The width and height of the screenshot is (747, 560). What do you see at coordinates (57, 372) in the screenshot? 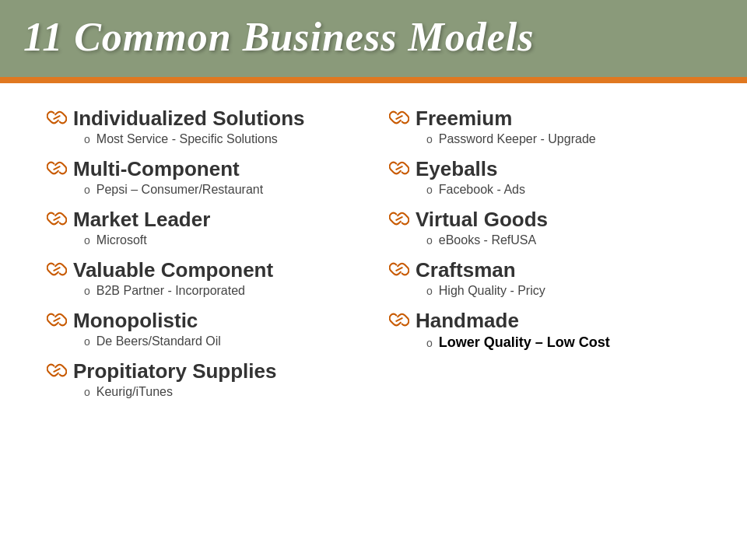
I see `link-icon-propitiatory-supplies` at bounding box center [57, 372].